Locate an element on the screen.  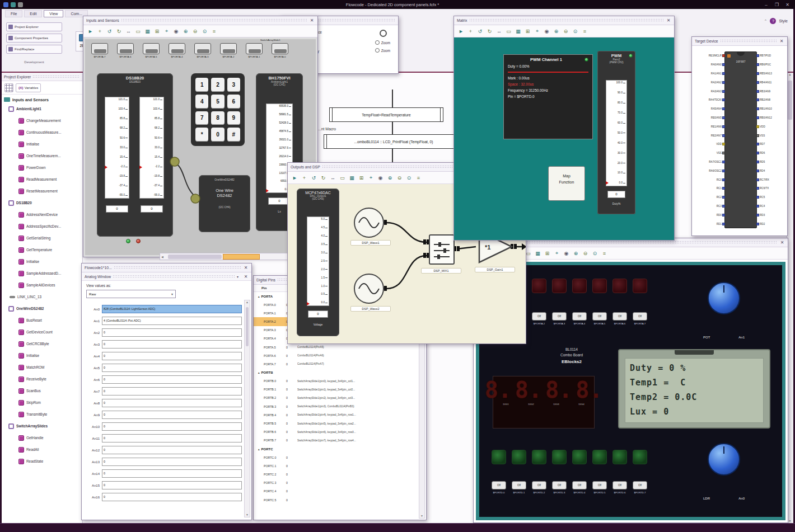
tree-item: MatchROM is located at coordinates (42, 367).